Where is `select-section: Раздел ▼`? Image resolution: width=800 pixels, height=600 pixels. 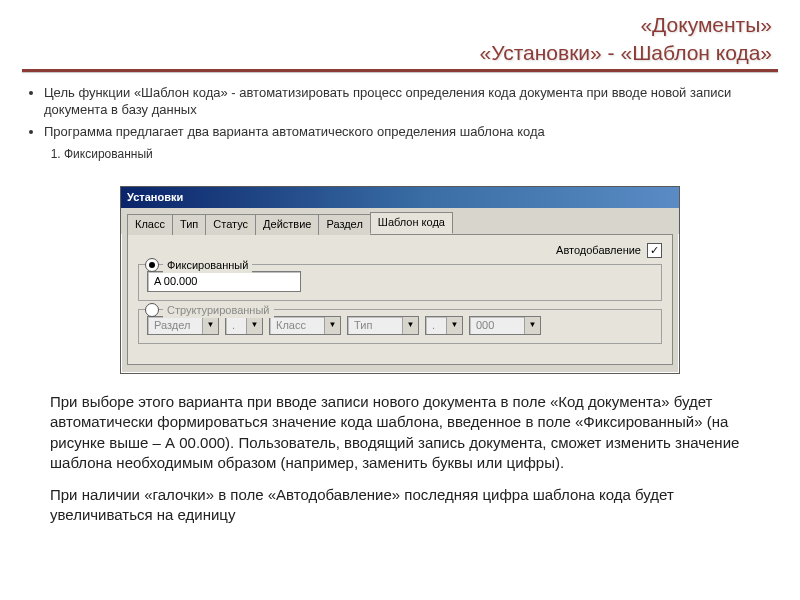
select-section: Раздел ▼ is located at coordinates (183, 326).